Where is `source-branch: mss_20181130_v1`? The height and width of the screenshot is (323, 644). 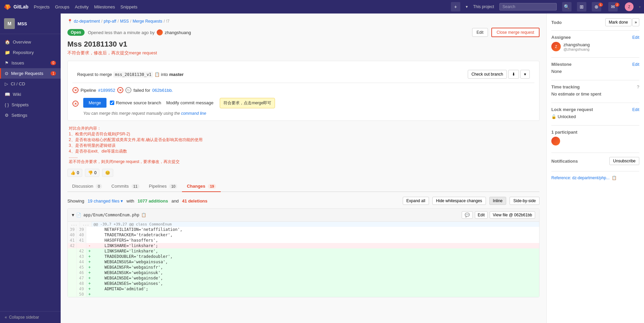 source-branch: mss_20181130_v1 is located at coordinates (133, 75).